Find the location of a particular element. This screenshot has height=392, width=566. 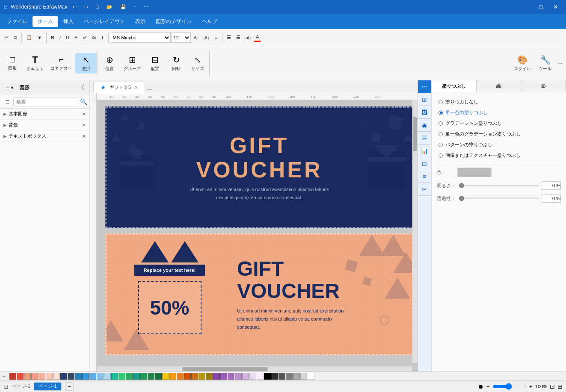

sidebar-section-text: ▶ テキストボックス ✕ is located at coordinates (44, 136).